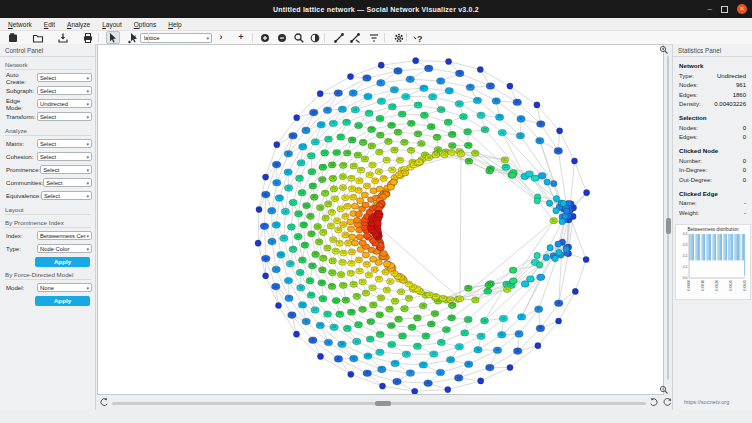 Image resolution: width=752 pixels, height=423 pixels. I want to click on reset-view-icon, so click(666, 402).